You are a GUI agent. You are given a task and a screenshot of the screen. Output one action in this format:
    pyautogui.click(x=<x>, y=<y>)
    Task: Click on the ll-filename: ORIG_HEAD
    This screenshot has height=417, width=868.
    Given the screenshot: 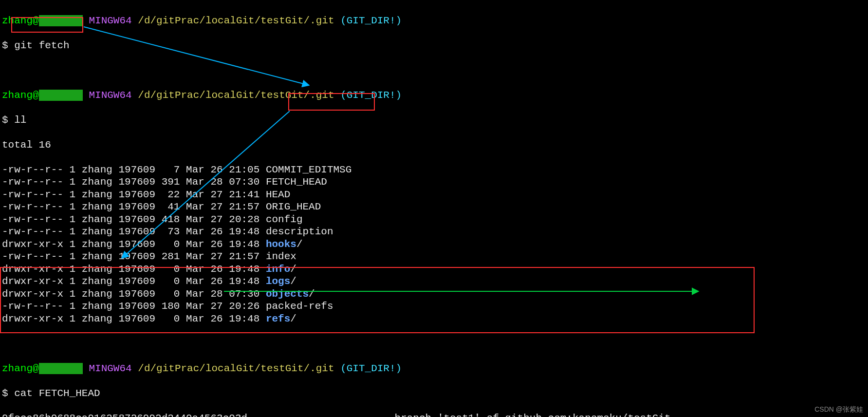 What is the action you would take?
    pyautogui.click(x=293, y=207)
    